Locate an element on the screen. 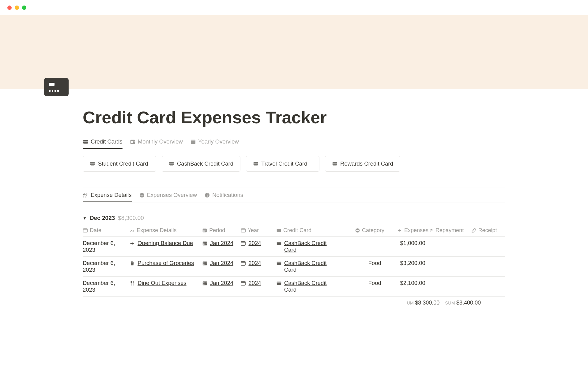  cell-expense: Dine Out Expenses is located at coordinates (166, 286).